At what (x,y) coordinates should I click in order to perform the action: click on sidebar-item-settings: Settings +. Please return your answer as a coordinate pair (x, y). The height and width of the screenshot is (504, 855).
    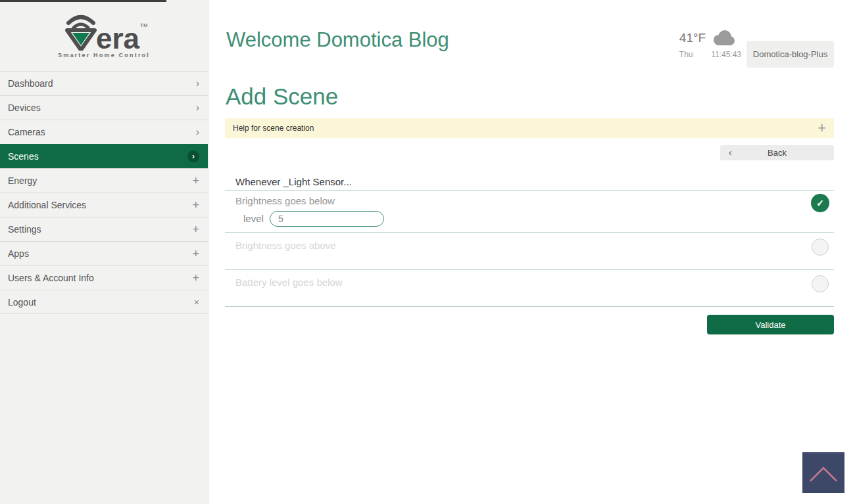
    Looking at the image, I should click on (104, 229).